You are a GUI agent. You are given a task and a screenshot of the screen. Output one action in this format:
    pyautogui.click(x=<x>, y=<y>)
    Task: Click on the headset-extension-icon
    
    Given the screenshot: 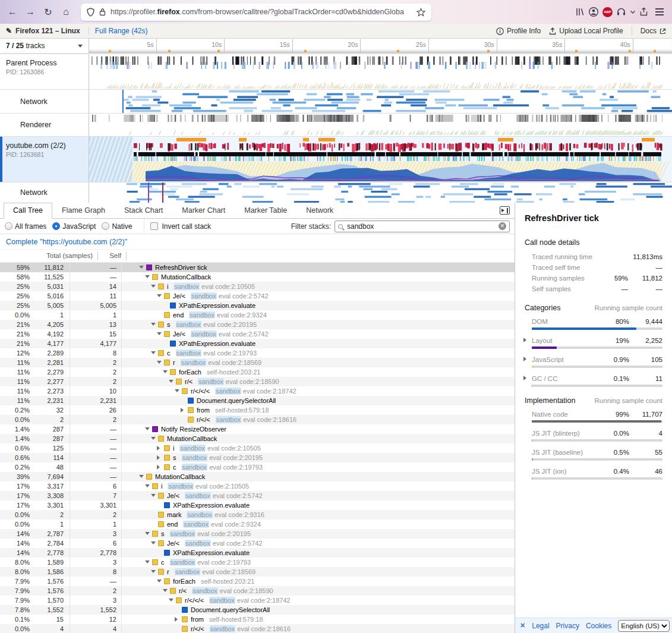 What is the action you would take?
    pyautogui.click(x=621, y=12)
    